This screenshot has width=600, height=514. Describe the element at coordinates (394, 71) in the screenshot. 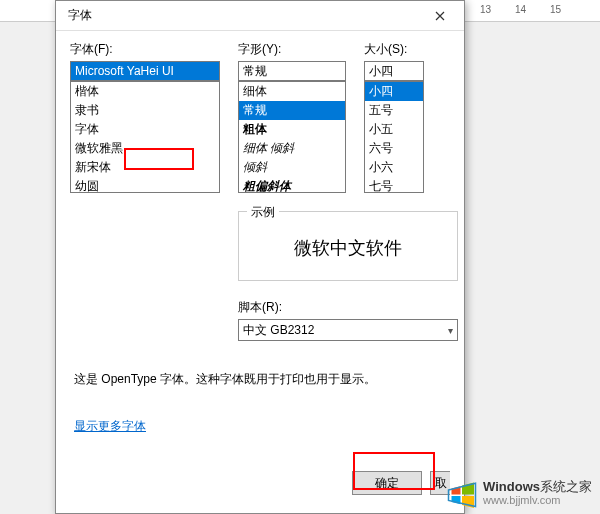

I see `size-input` at that location.